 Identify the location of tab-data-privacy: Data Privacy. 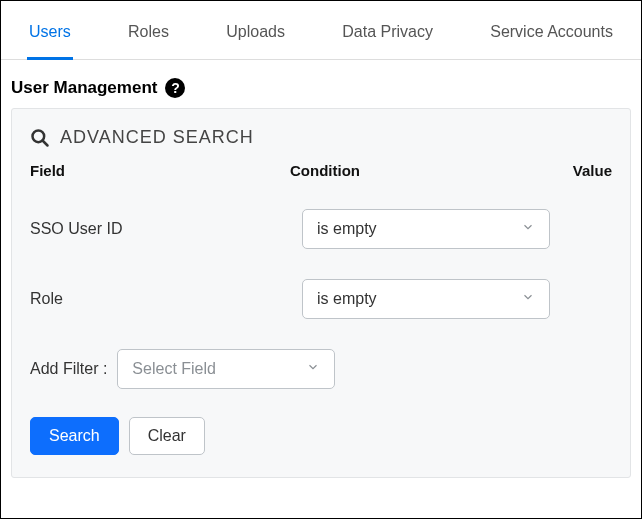
(388, 30).